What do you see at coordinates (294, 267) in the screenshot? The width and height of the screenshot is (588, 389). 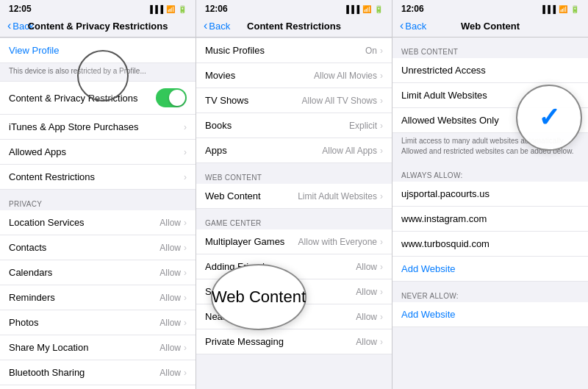 I see `adding-friends-item: Adding Friends Allow›` at bounding box center [294, 267].